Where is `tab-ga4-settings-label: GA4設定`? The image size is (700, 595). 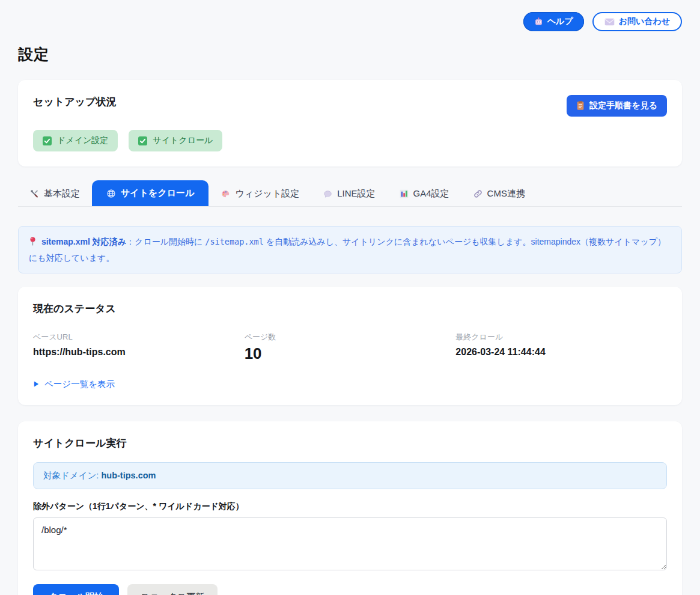
tab-ga4-settings-label: GA4設定 is located at coordinates (431, 194).